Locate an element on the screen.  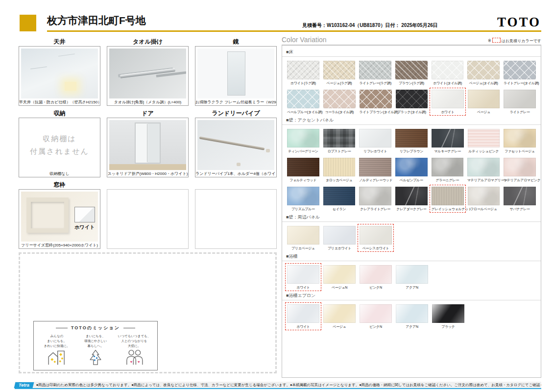
swatch-label: クレアライトグレー is located at coordinates (375, 209).